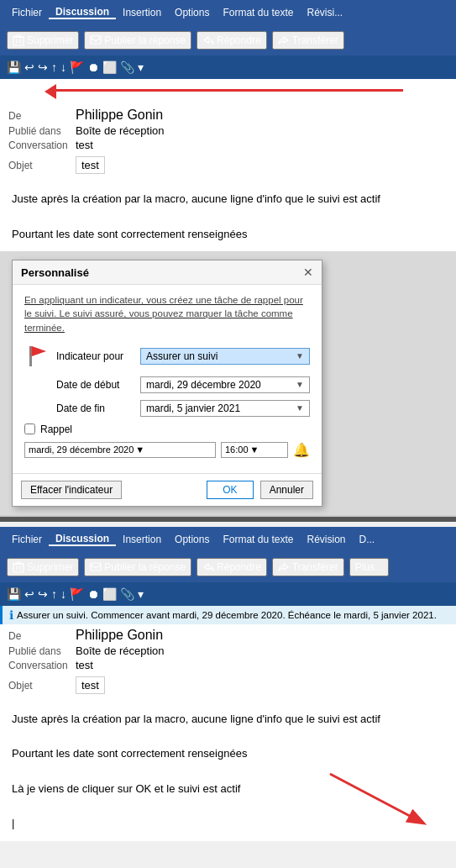 Image resolution: width=456 pixels, height=868 pixels. I want to click on menu-fichier: Fichier, so click(27, 13).